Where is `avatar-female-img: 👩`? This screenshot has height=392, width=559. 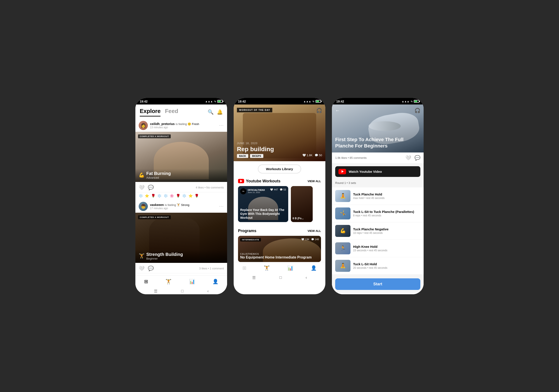
avatar-female-img: 👩 is located at coordinates (143, 125).